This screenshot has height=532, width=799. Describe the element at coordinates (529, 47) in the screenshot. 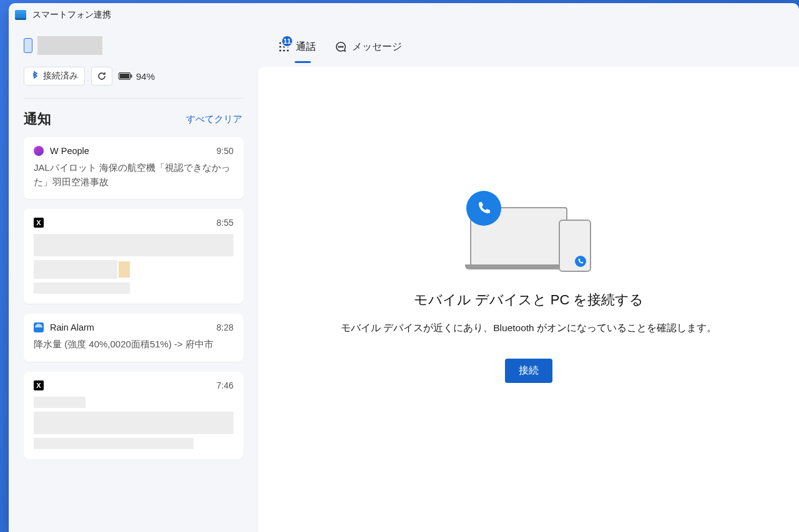

I see `tabs: 11 通話 メッセージ` at that location.